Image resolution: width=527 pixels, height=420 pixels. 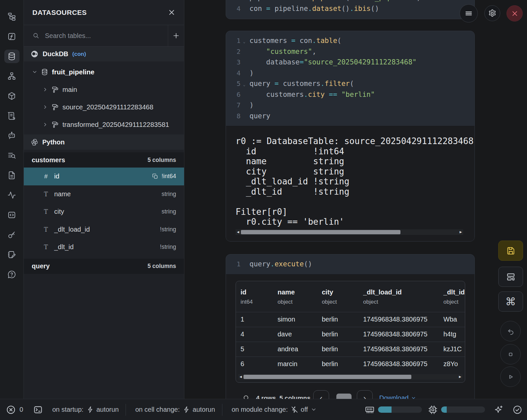 I want to click on rail-file-tree-button, so click(x=12, y=17).